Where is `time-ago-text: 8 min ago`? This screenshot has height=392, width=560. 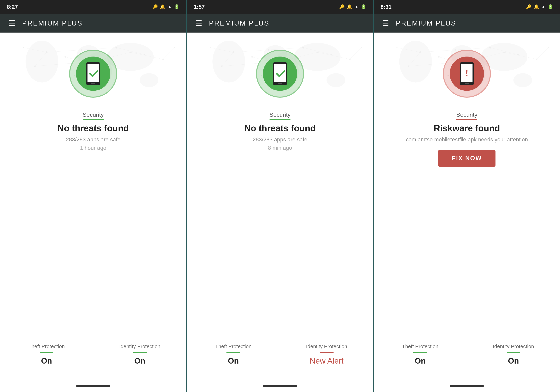 time-ago-text: 8 min ago is located at coordinates (280, 148).